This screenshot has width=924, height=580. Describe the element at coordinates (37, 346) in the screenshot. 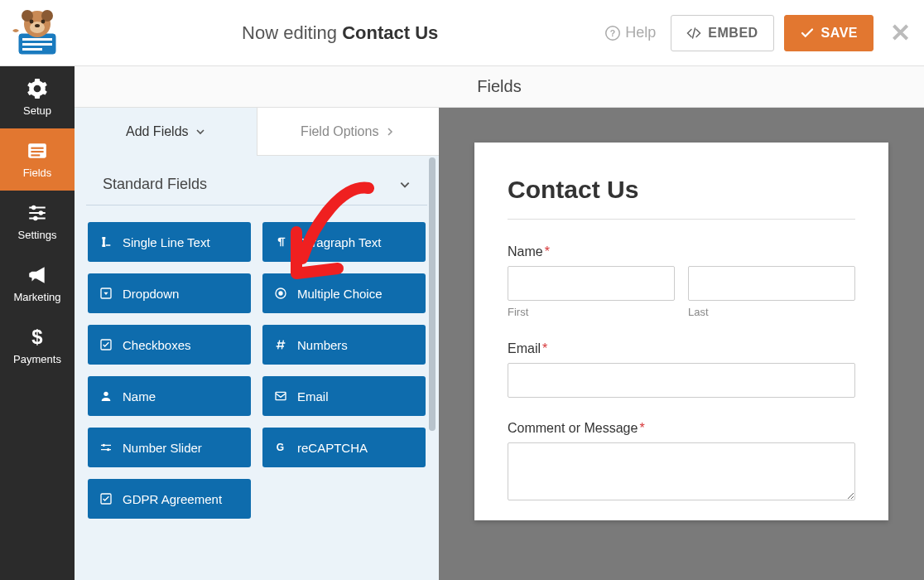

I see `sidebar-item-payments: $ Payments` at that location.